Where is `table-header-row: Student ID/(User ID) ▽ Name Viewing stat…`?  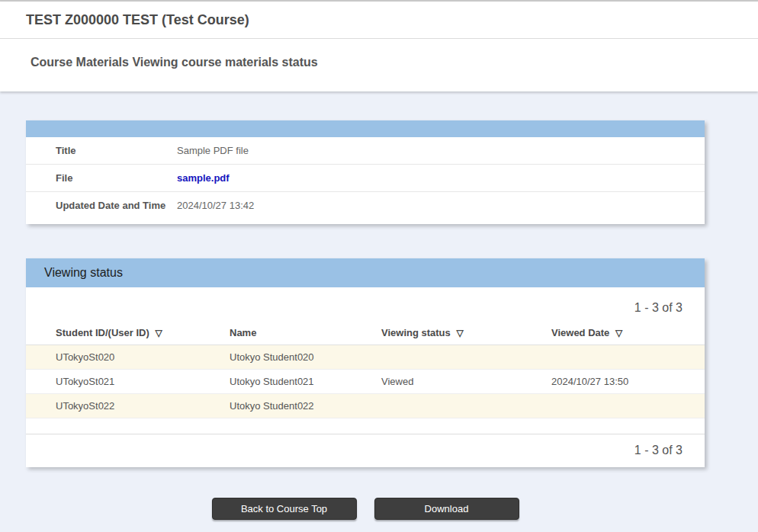
table-header-row: Student ID/(User ID) ▽ Name Viewing stat… is located at coordinates (365, 334).